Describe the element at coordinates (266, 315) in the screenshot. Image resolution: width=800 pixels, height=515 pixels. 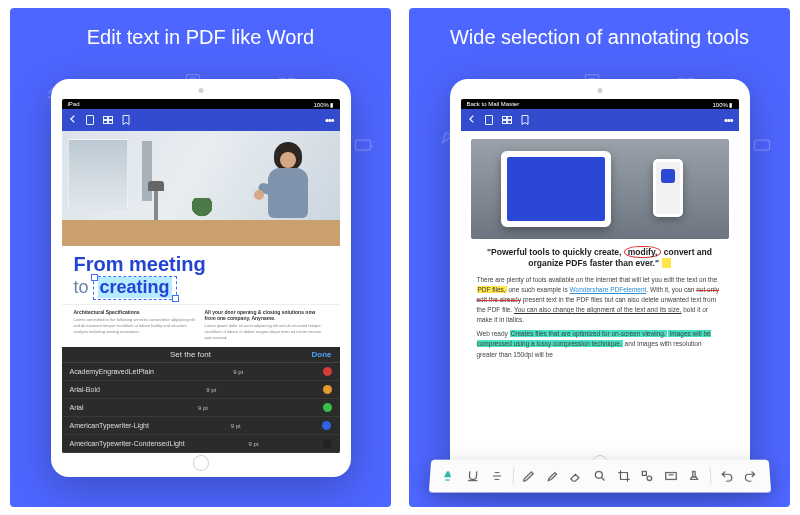
I see `col2-heading: All your door opening & closing solution…` at that location.